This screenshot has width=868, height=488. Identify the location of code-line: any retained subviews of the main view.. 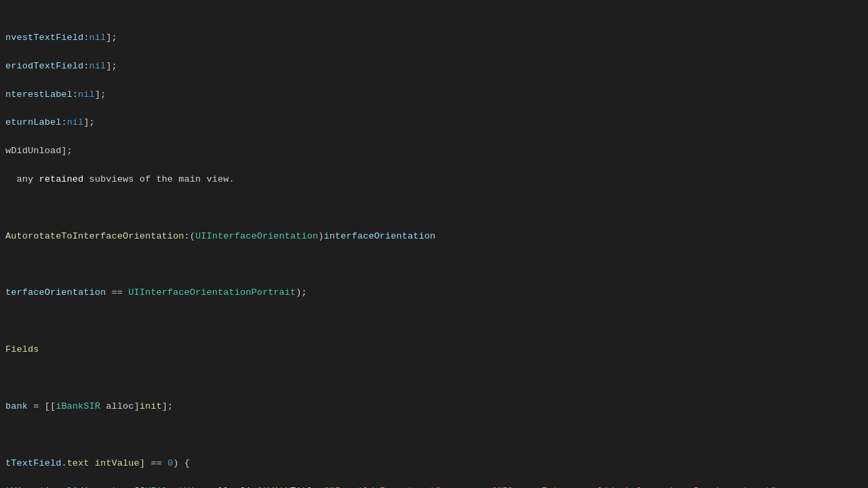
(437, 180).